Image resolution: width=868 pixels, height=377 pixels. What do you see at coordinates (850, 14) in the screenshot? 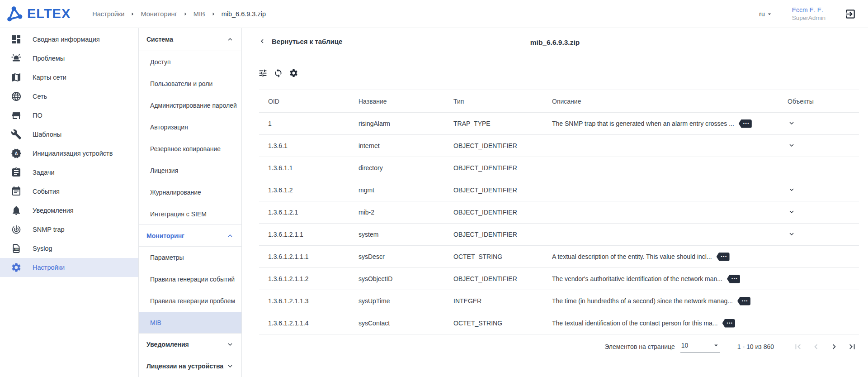
I see `logout-button` at bounding box center [850, 14].